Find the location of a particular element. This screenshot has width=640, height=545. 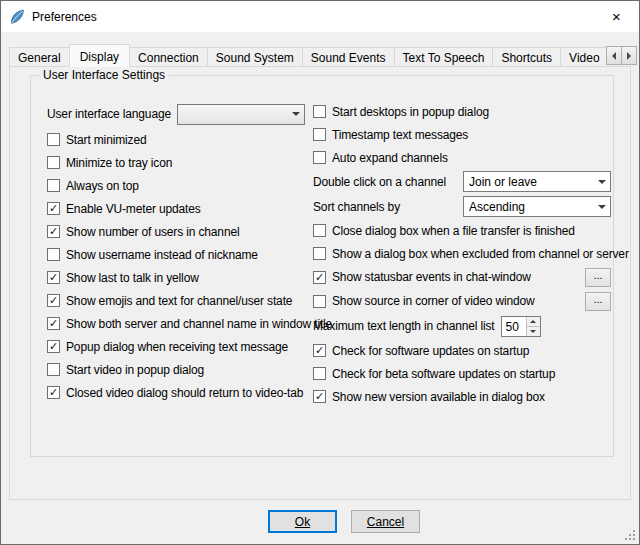

check-row: ✓Show new version available in dialog bo… is located at coordinates (462, 396).